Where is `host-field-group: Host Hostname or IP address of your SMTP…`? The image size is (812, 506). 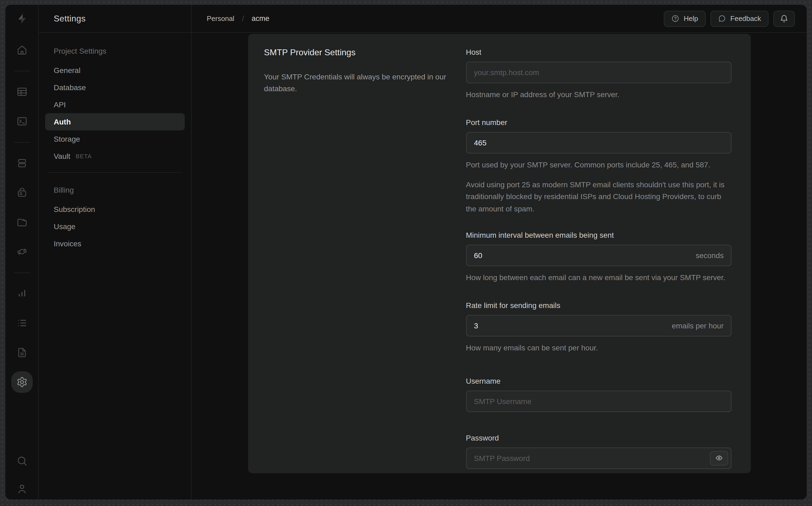
host-field-group: Host Hostname or IP address of your SMTP… is located at coordinates (599, 74).